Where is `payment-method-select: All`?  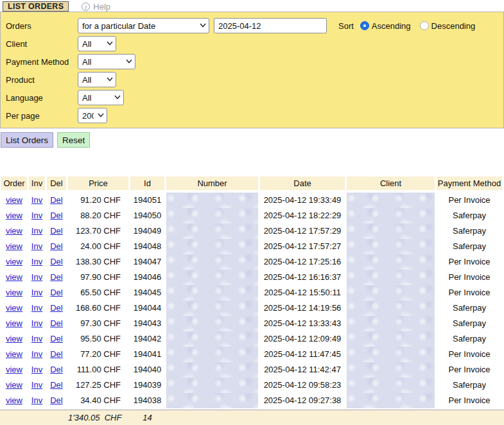 payment-method-select: All is located at coordinates (107, 62).